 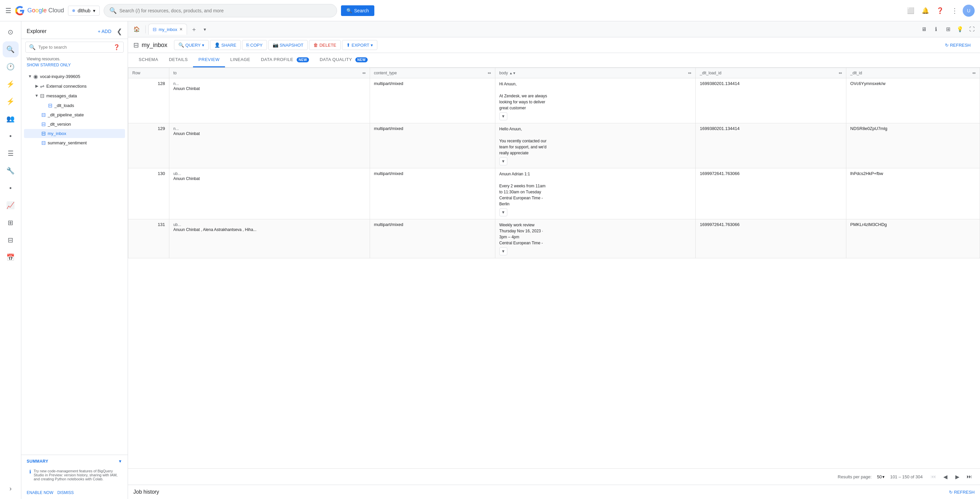 What do you see at coordinates (11, 488) in the screenshot?
I see `sidebar-expand-btn: ›` at bounding box center [11, 488].